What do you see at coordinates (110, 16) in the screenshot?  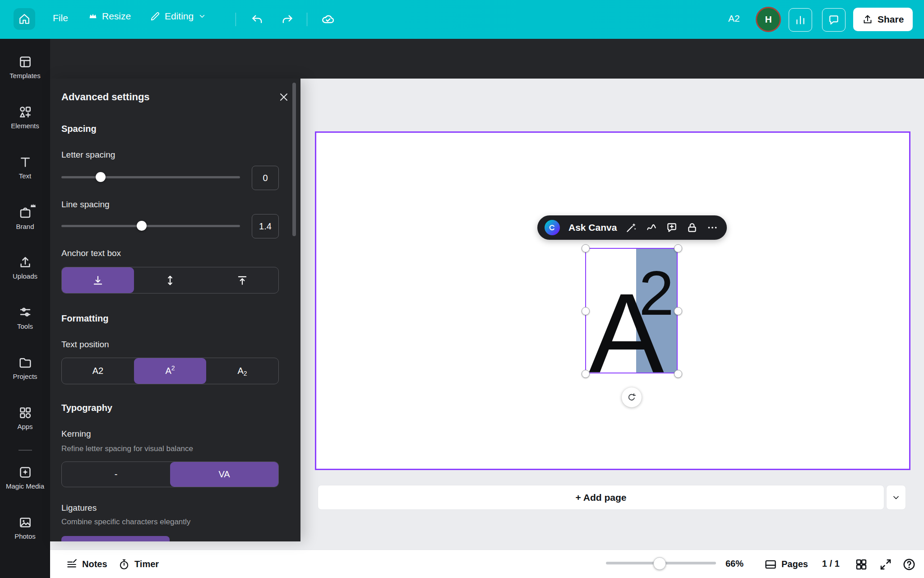 I see `resize-button: Resize` at bounding box center [110, 16].